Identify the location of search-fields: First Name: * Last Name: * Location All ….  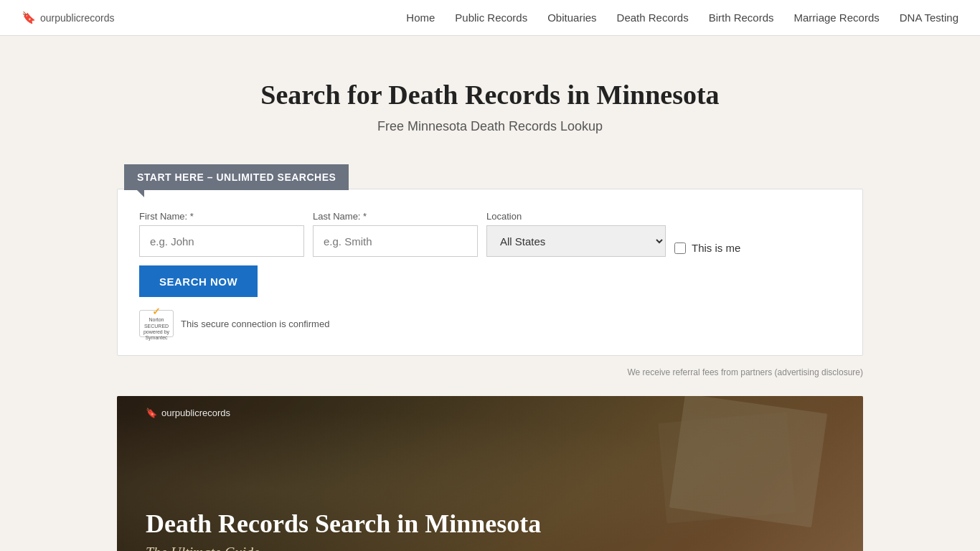
(490, 254).